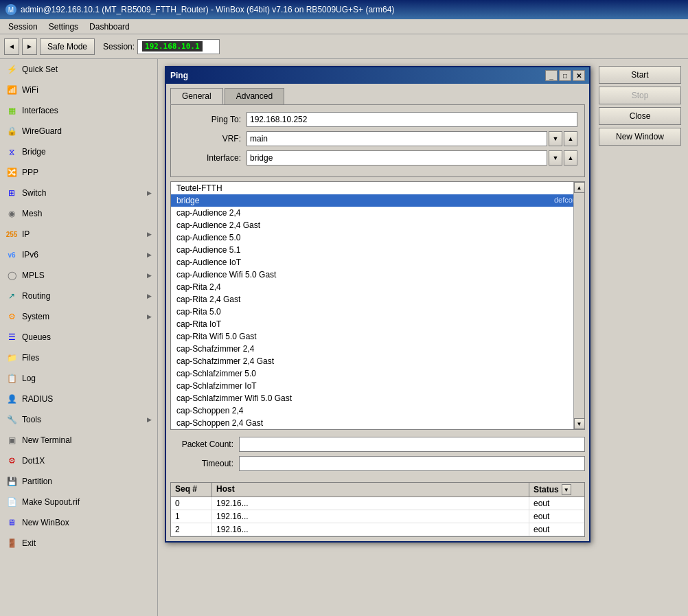 The image size is (688, 616). I want to click on dropdown-item-cap-schoppen-24-gast: cap-Schoppen 2,4 Gast, so click(378, 423).